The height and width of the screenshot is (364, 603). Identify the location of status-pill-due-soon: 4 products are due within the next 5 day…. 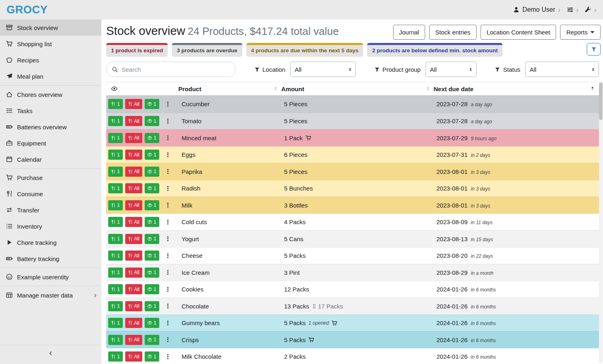
(305, 50).